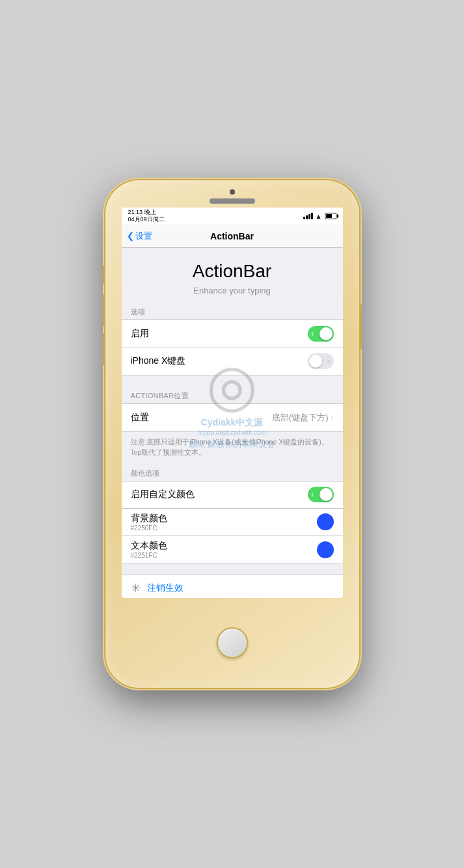  I want to click on bg-color-label-container: 背景颜色 #2250FC, so click(149, 522).